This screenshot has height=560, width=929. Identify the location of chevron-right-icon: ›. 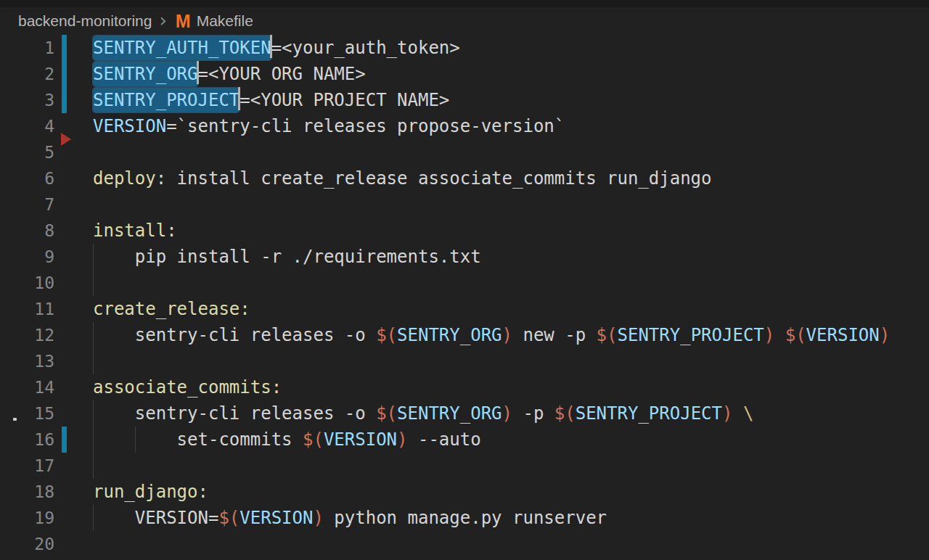
(163, 20).